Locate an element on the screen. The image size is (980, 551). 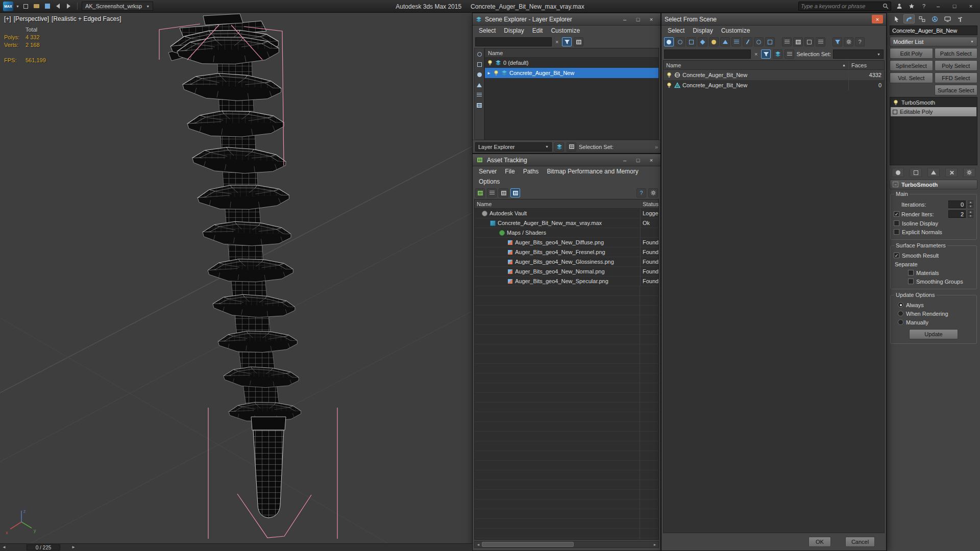
horizontal-scrollbar: ◄ ► is located at coordinates (567, 544).